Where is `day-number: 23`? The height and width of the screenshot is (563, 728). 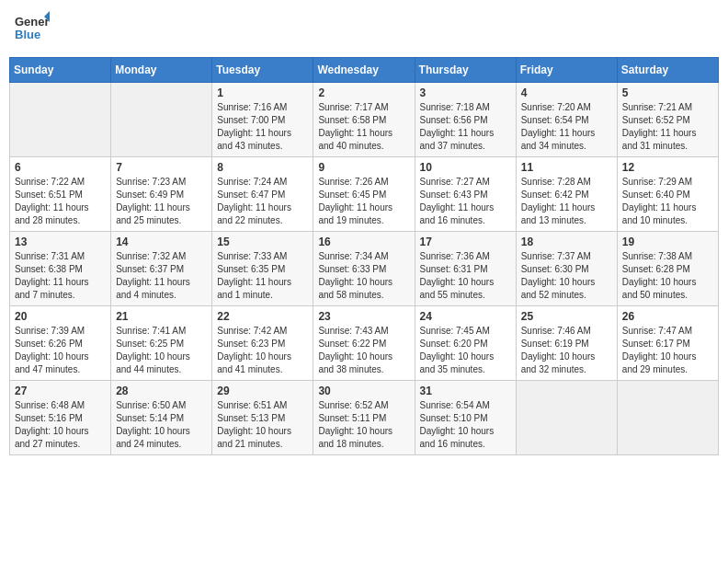
day-number: 23 is located at coordinates (364, 316).